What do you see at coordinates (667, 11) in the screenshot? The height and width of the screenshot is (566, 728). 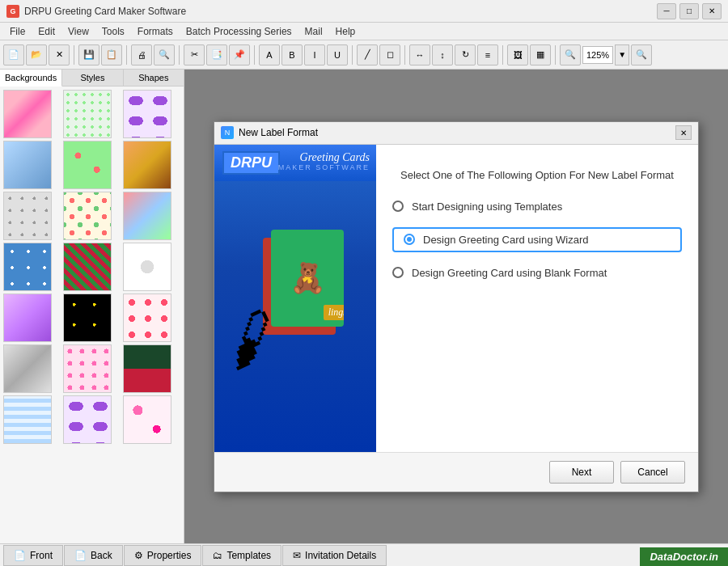 I see `minimize-button: ─` at bounding box center [667, 11].